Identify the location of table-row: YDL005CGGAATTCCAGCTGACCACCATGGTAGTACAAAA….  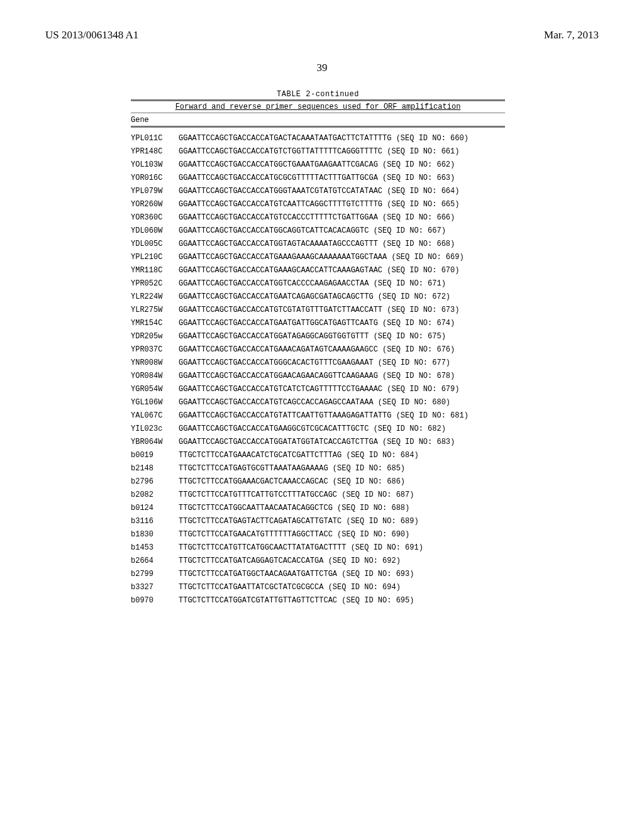
(318, 244).